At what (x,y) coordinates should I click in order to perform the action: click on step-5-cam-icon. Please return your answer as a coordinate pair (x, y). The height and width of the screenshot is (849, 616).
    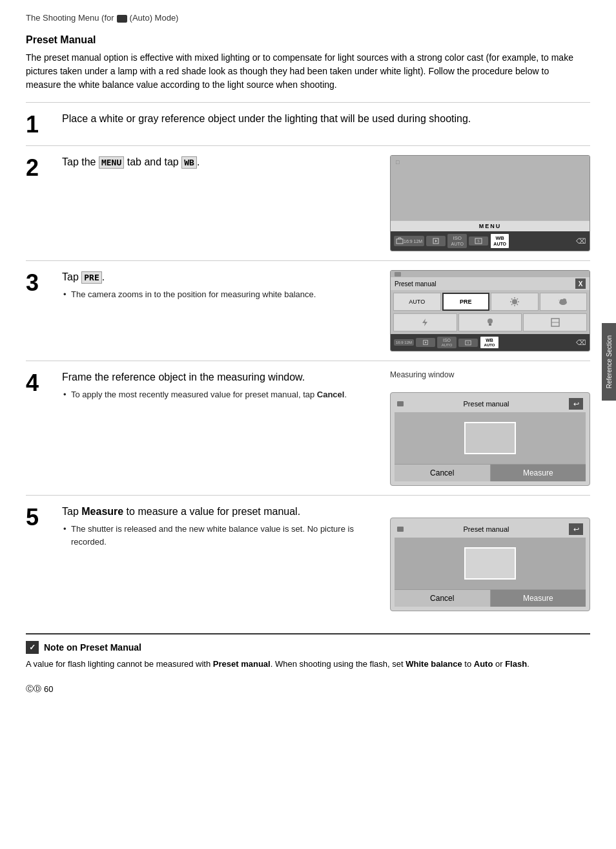
    Looking at the image, I should click on (400, 529).